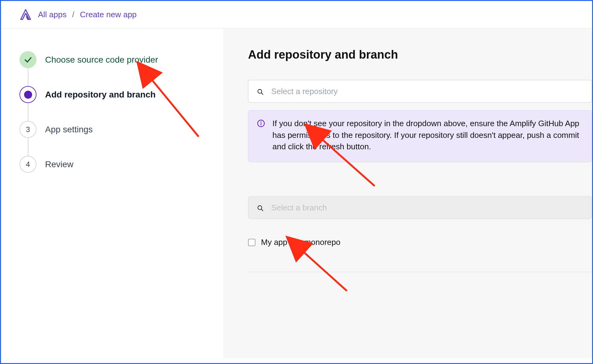 The image size is (593, 364). Describe the element at coordinates (87, 15) in the screenshot. I see `breadcrumb: All apps / Create new app` at that location.